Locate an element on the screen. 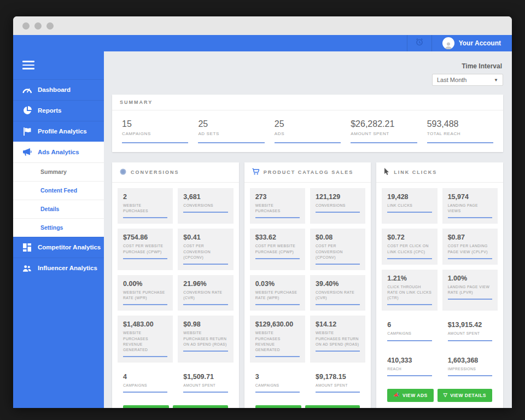 The width and height of the screenshot is (525, 420). subnav-label: Summary is located at coordinates (54, 172).